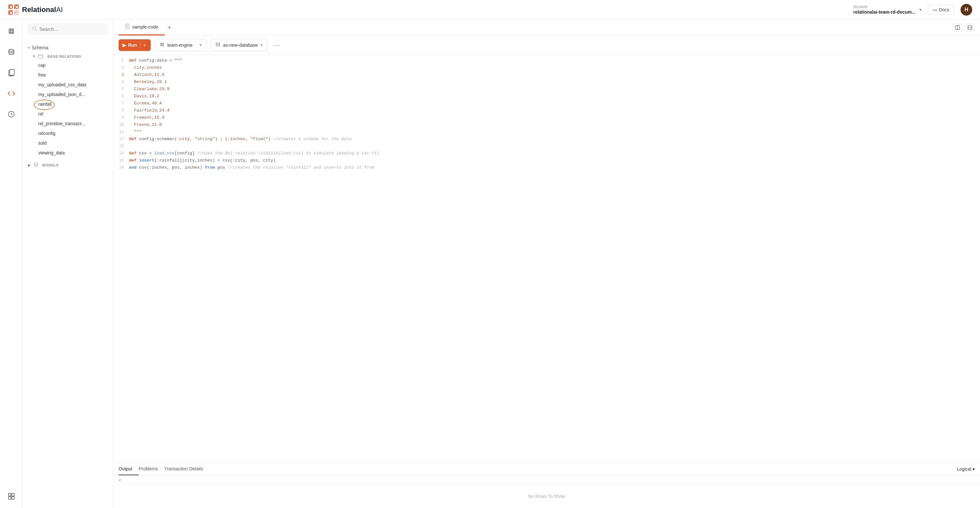 This screenshot has width=980, height=508. Describe the element at coordinates (547, 82) in the screenshot. I see `code-line-4: 4 Berkeley,26.1` at that location.